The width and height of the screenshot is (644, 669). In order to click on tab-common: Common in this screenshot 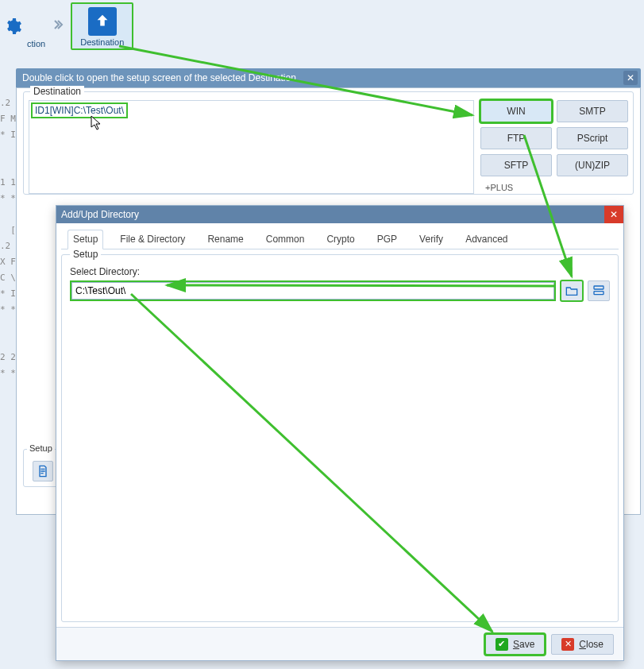, I will do `click(286, 240)`.